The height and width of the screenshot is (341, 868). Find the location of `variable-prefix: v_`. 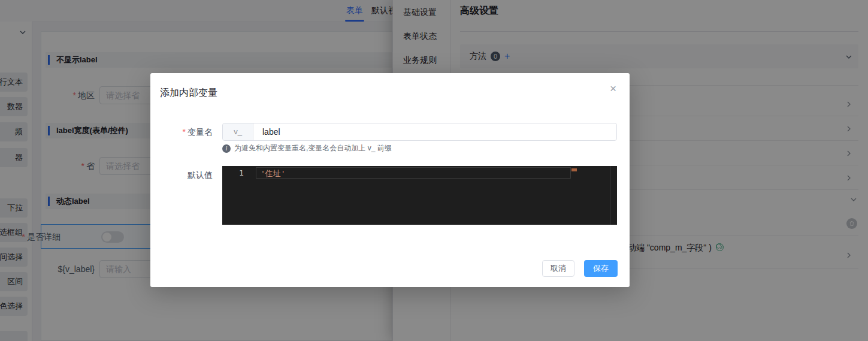

variable-prefix: v_ is located at coordinates (238, 132).